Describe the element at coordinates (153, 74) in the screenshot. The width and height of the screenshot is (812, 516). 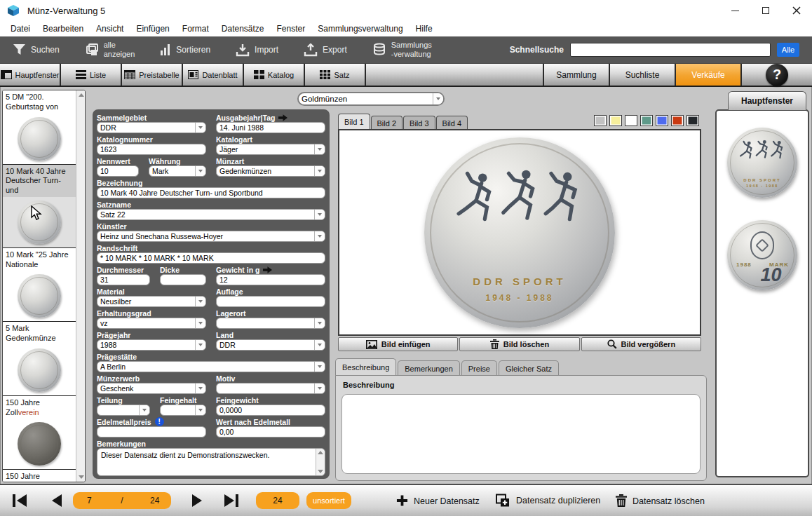
I see `tab-preistabelle: Preistabelle` at that location.